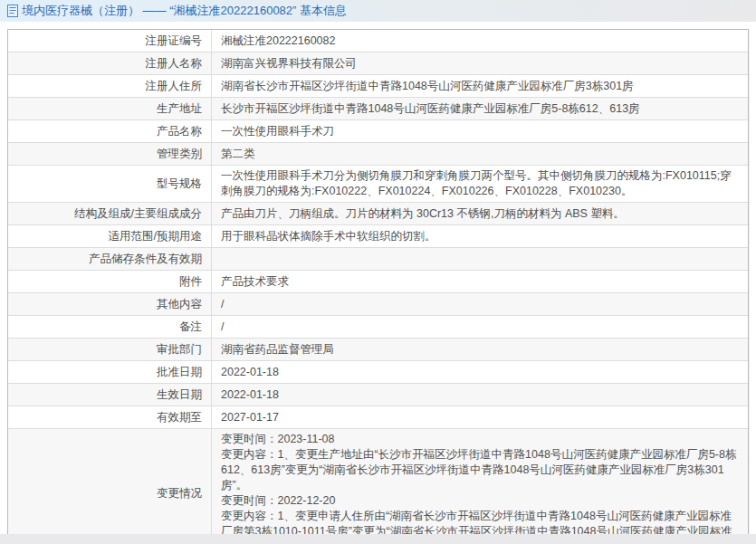 Image resolution: width=756 pixels, height=544 pixels. Describe the element at coordinates (480, 488) in the screenshot. I see `row-value-text: 变更时间：2023-11-08 变更内容：1、变更生产地址由“长沙市开福区沙坪街…` at that location.